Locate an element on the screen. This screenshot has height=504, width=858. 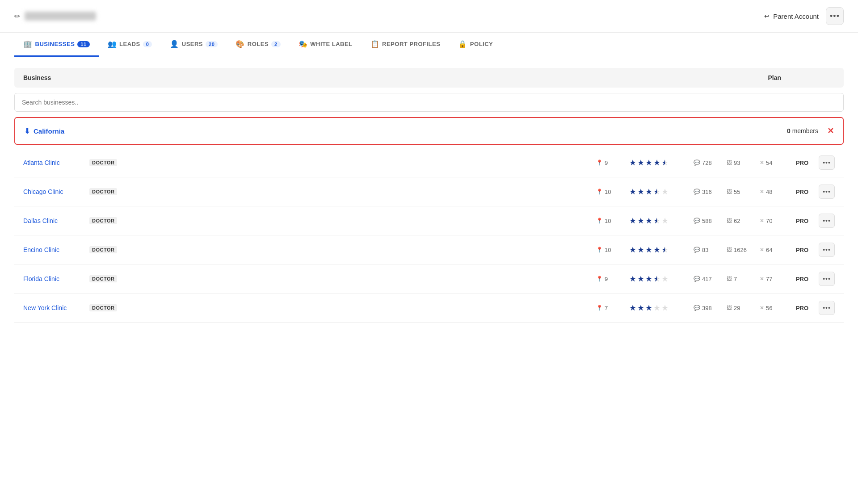
photos-count: 🖼 93 is located at coordinates (738, 163).